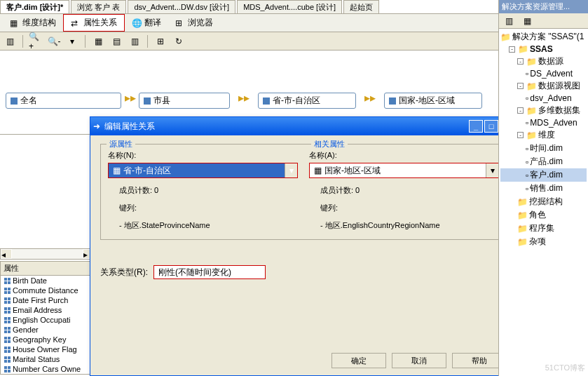 The image size is (588, 376). Describe the element at coordinates (48, 340) in the screenshot. I see `attr-list-item: Geography Key` at that location.